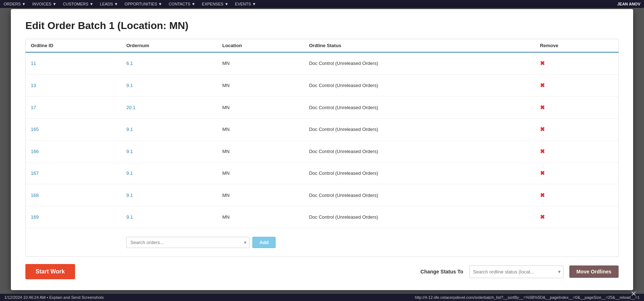 This screenshot has height=301, width=644. Describe the element at coordinates (74, 195) in the screenshot. I see `cell-ordline-id: 168` at that location.